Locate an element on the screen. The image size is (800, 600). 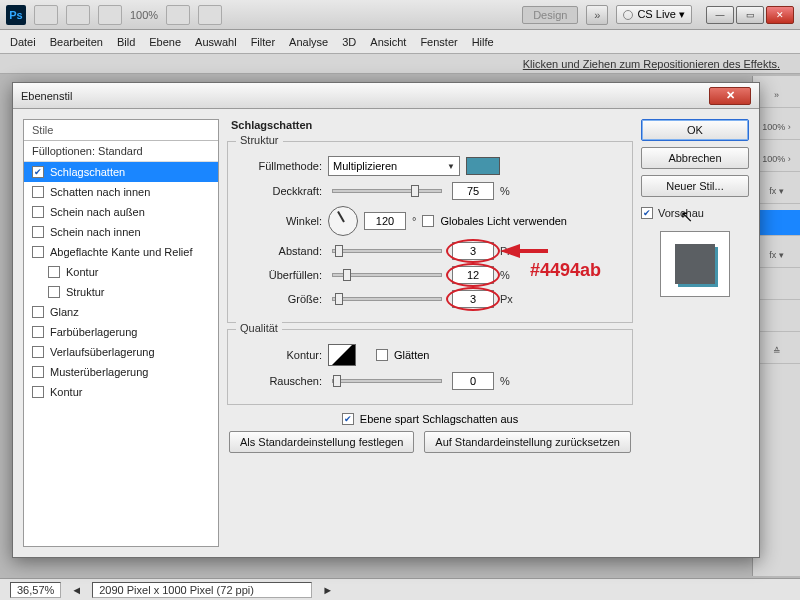
style-item: Farbüberlagerung is located at coordinates (121, 332).